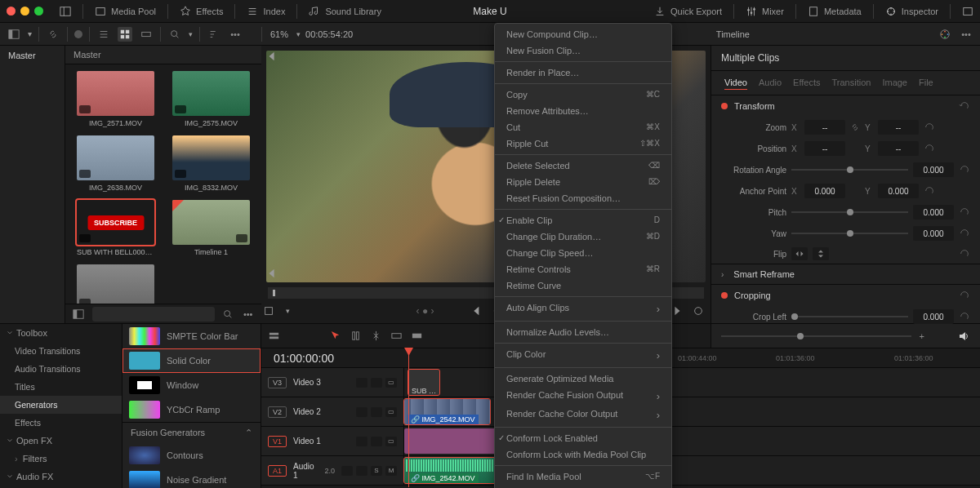 This screenshot has height=488, width=980. What do you see at coordinates (583, 73) in the screenshot?
I see `menu-item: Render in Place…` at bounding box center [583, 73].